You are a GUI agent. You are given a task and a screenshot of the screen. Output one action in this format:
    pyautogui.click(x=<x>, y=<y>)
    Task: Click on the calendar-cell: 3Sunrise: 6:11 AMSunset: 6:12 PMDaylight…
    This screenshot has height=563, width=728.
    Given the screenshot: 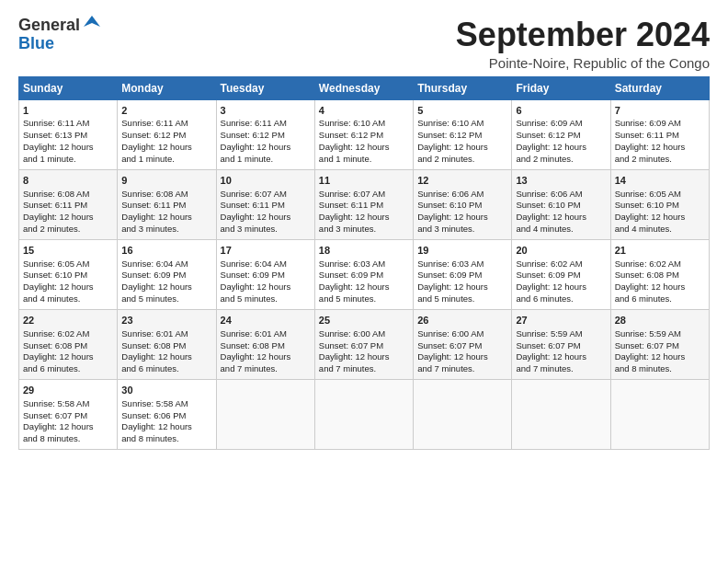 What is the action you would take?
    pyautogui.click(x=265, y=134)
    